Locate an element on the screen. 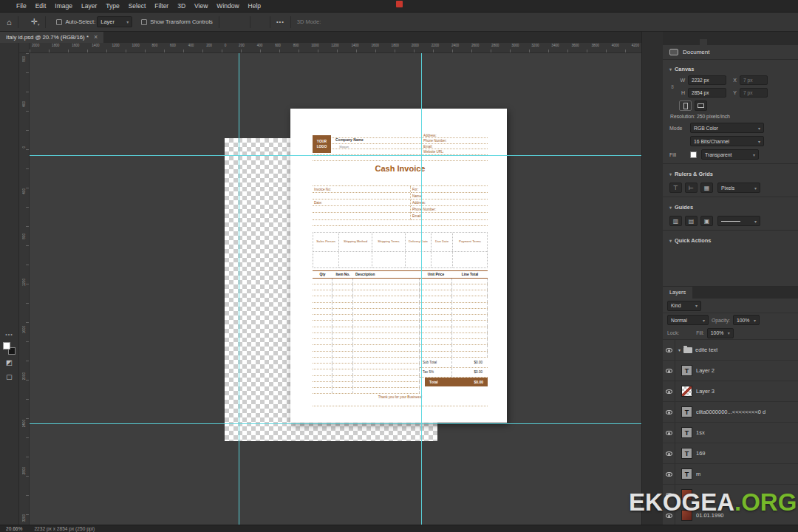  x-field: 7 px is located at coordinates (754, 80).